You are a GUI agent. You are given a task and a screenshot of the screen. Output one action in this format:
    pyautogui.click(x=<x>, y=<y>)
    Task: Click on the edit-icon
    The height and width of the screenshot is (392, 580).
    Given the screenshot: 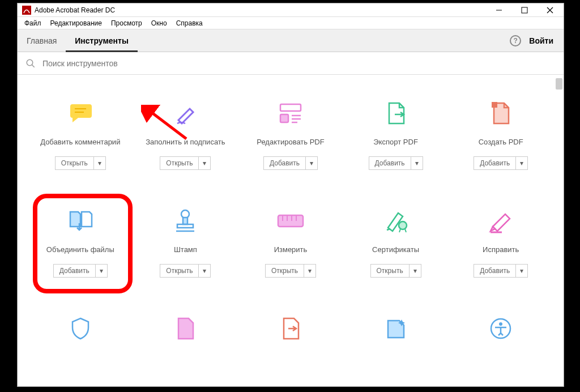 What is the action you would take?
    pyautogui.click(x=291, y=113)
    